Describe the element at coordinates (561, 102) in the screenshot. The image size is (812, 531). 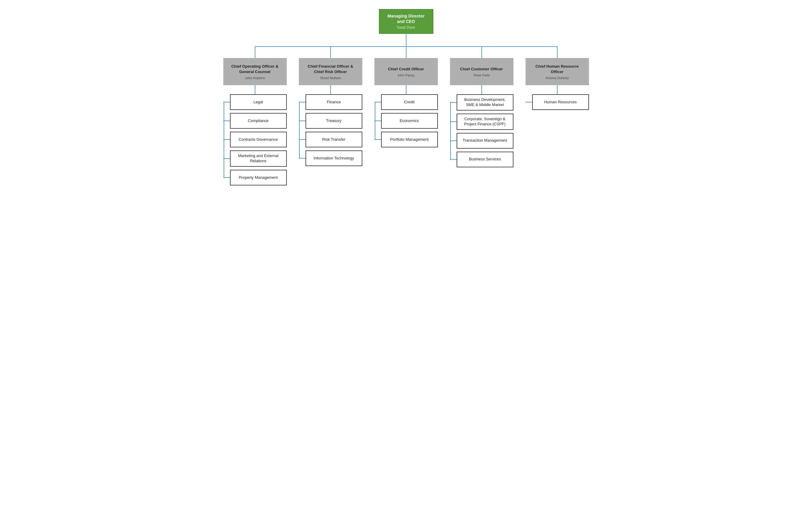
I see `child-box-chro-0: Human Resources` at that location.